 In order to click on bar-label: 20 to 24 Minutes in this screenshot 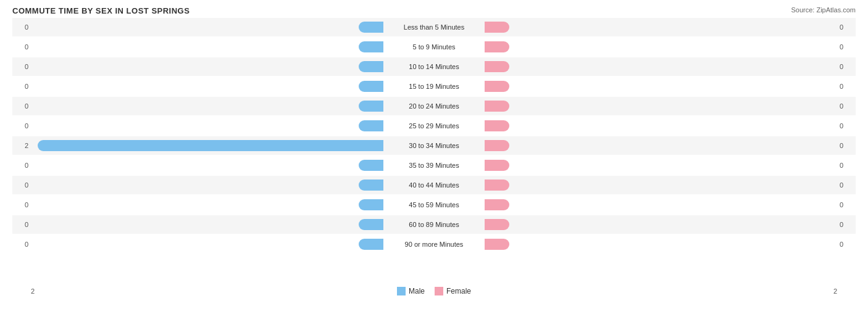, I will do `click(434, 106)`.